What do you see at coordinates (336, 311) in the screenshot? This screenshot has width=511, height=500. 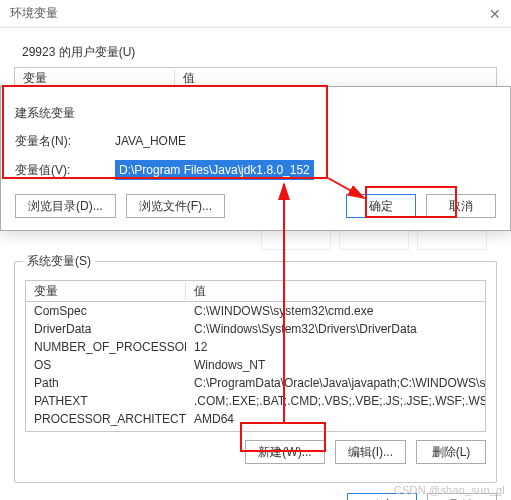 I see `var-value-cell: C:\WINDOWS\system32\cmd.exe` at bounding box center [336, 311].